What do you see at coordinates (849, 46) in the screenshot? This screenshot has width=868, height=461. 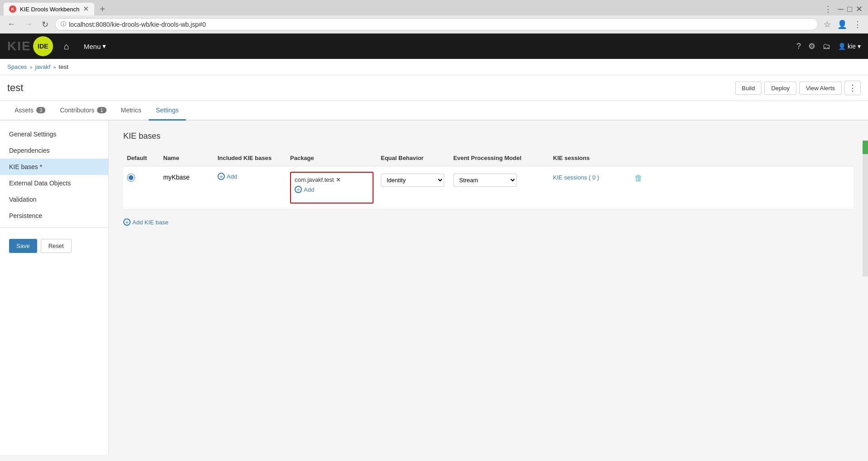 I see `user-menu-button: 👤 kie ▾` at bounding box center [849, 46].